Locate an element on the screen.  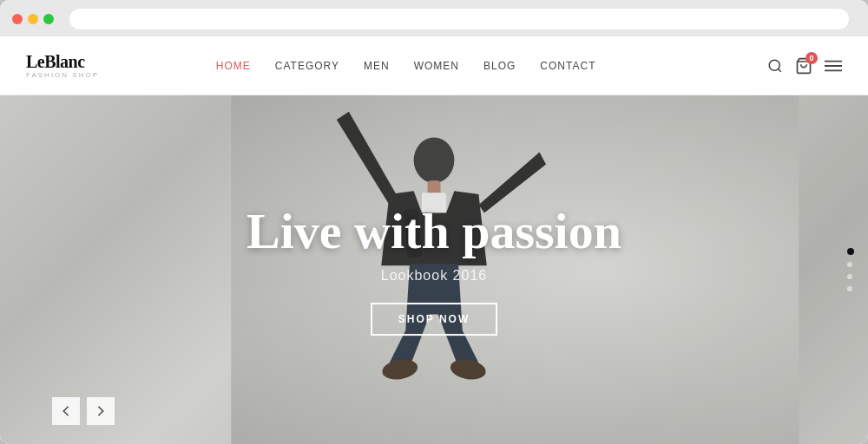
search-button is located at coordinates (775, 66).